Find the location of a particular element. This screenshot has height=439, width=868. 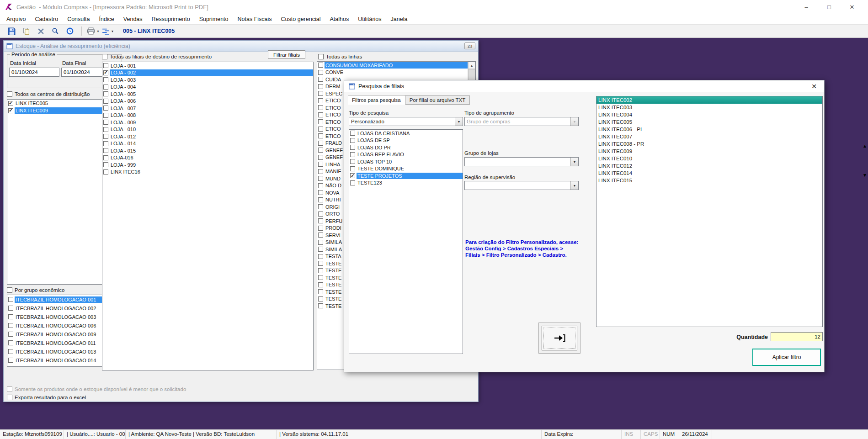

todas-linhas-checkbox: Todas as linhas is located at coordinates (340, 57).